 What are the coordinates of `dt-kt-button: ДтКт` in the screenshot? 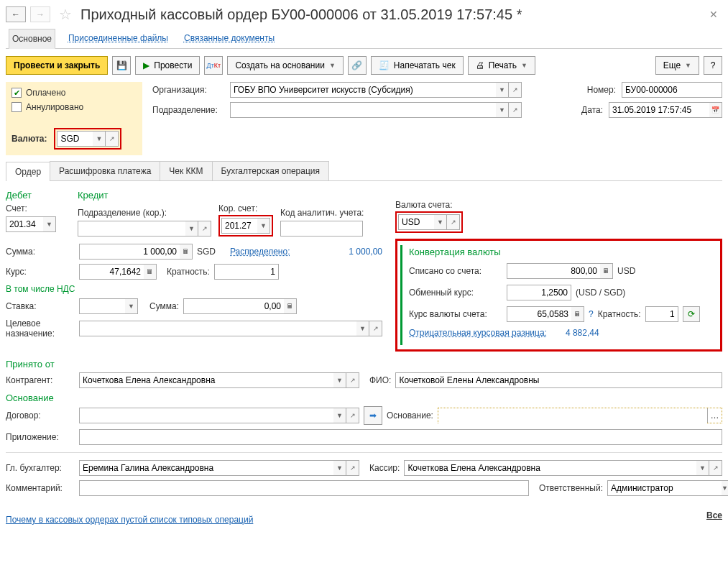 It's located at (213, 65).